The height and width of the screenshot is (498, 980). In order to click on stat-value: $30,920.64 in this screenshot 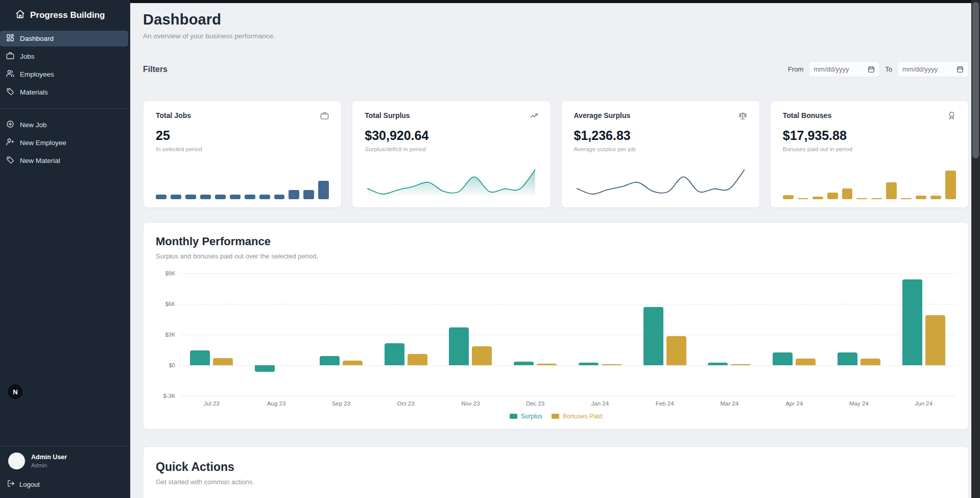, I will do `click(451, 136)`.